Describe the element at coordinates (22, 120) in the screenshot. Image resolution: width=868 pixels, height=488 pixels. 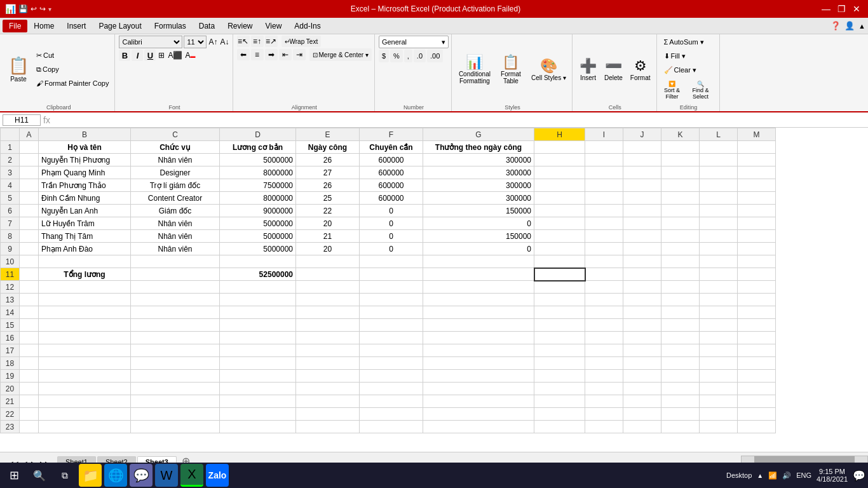
I see `cell-reference` at that location.